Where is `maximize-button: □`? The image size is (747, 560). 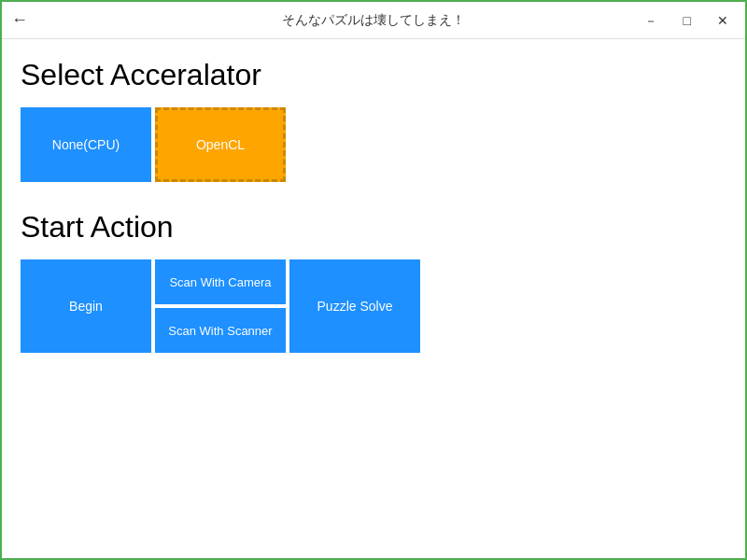 maximize-button: □ is located at coordinates (687, 21).